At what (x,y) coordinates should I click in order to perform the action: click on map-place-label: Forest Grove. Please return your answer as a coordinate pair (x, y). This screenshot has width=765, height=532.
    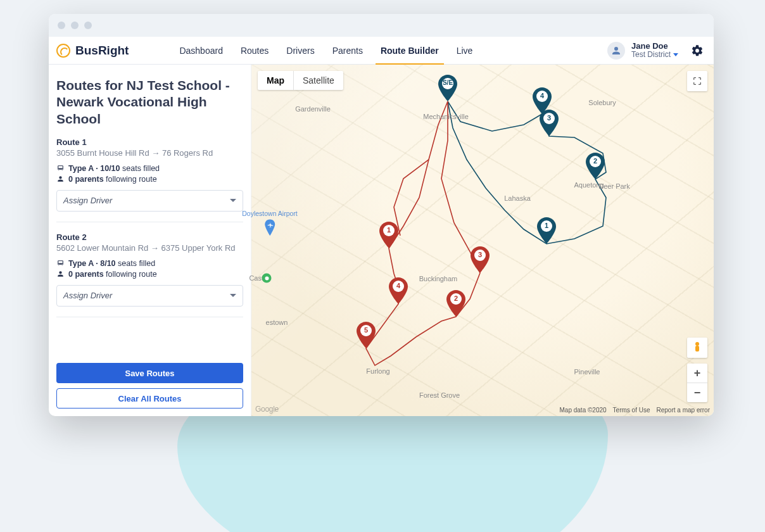
    Looking at the image, I should click on (439, 395).